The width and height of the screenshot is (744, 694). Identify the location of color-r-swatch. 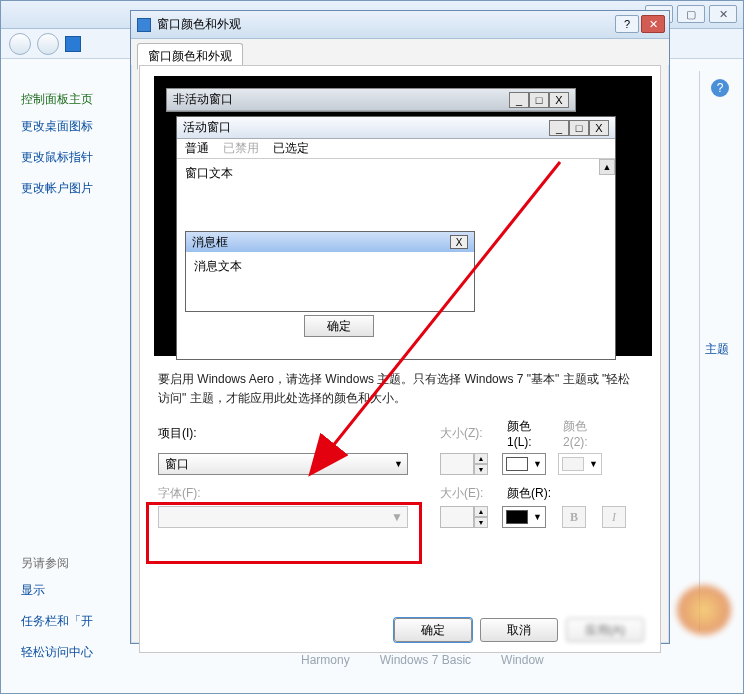
(517, 517).